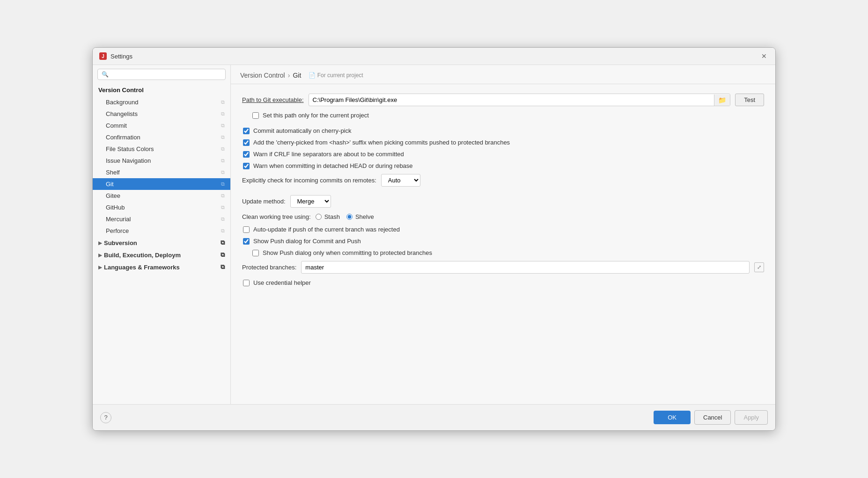 This screenshot has height=478, width=868. I want to click on sidebar: 🔍 Version Control Background ⧉ Changelis…, so click(162, 235).